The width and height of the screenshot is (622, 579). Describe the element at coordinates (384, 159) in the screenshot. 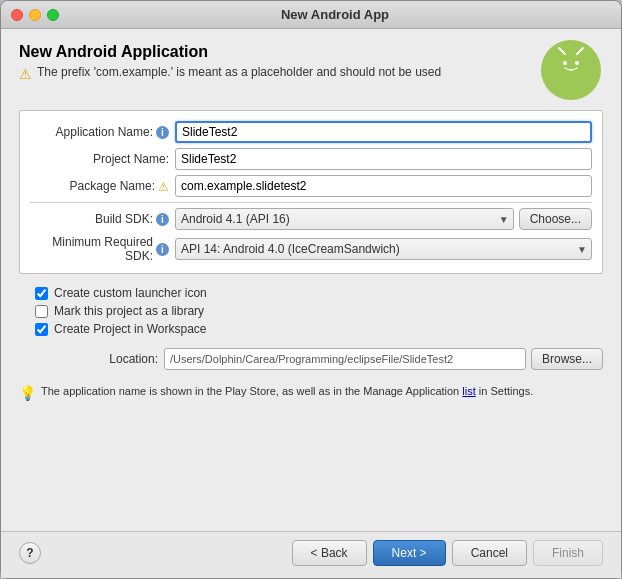

I see `project-name-input` at that location.